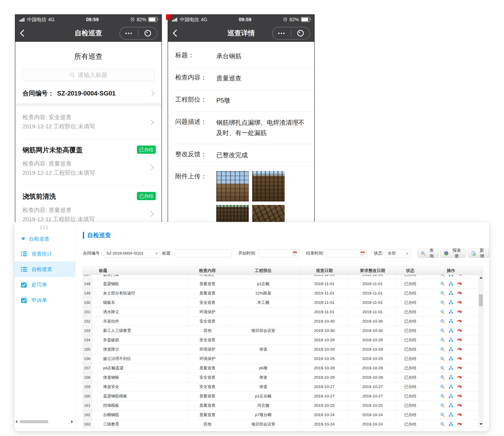  I want to click on sidebar-item-self-inspection: 自检巡查, so click(45, 269).